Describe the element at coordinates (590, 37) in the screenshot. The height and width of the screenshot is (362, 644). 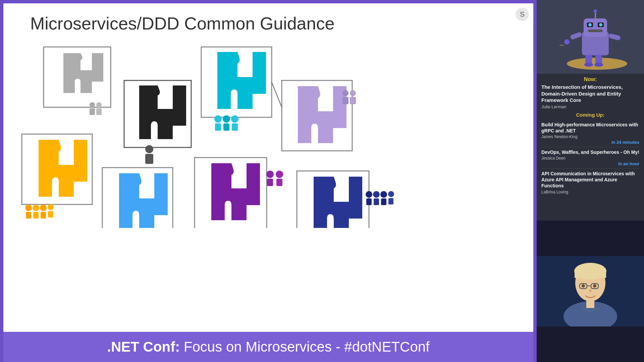
I see `robot-svg` at that location.